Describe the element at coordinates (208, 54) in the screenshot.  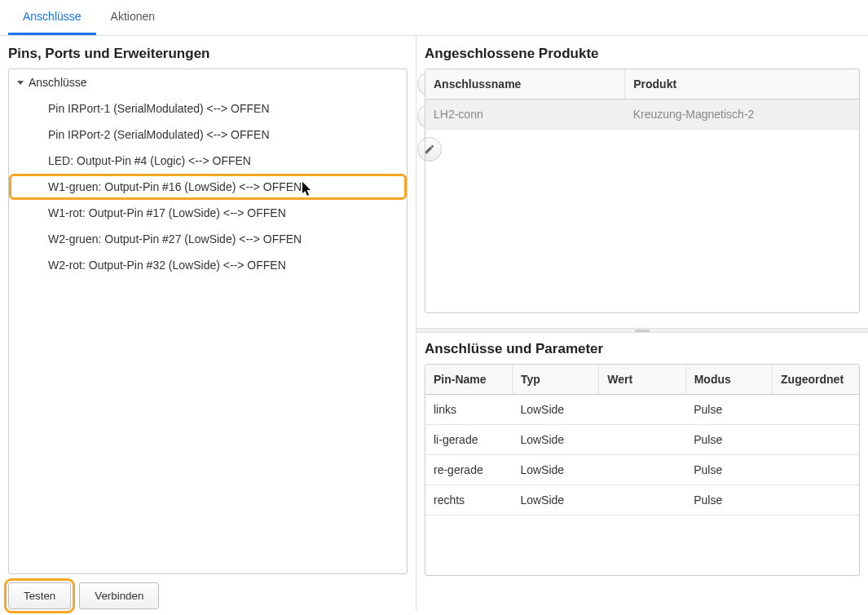
I see `left-panel-title: Pins, Ports und Erweiterungen` at that location.